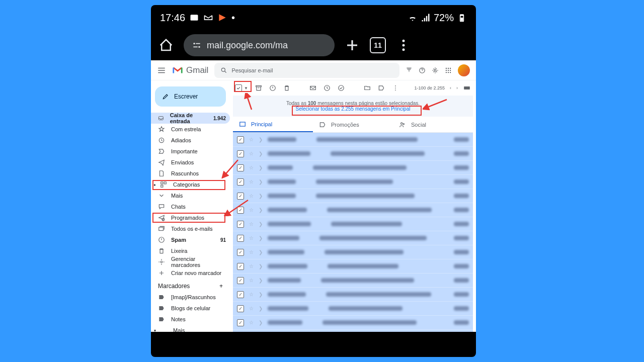 Image resolution: width=644 pixels, height=362 pixels. Describe the element at coordinates (190, 328) in the screenshot. I see `label-item: ▾Mais` at that location.